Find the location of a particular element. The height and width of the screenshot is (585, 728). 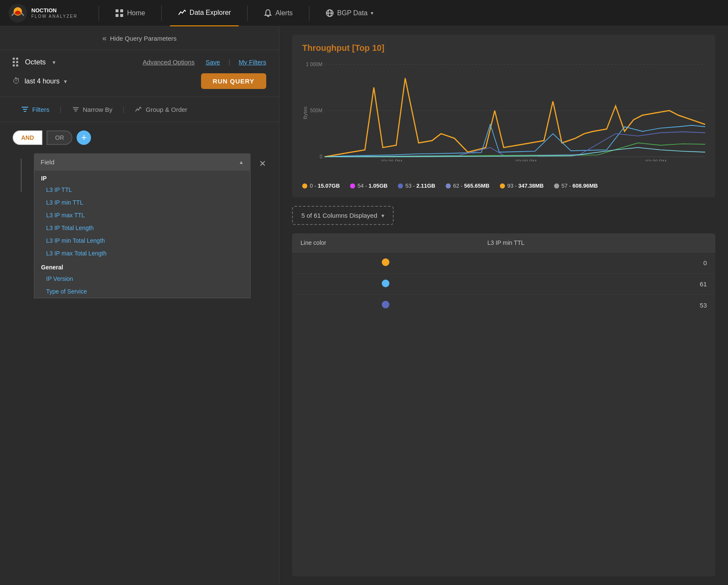

or-button: OR is located at coordinates (59, 138).